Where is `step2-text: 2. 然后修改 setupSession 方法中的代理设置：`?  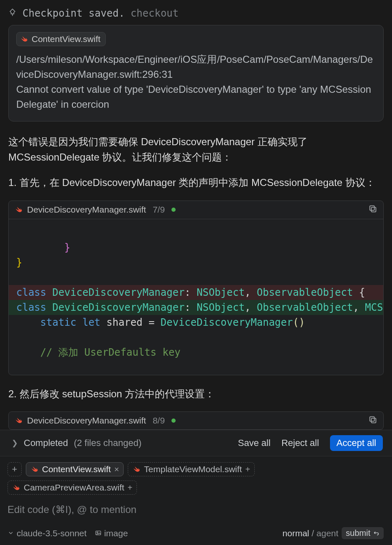 step2-text: 2. 然后修改 setupSession 方法中的代理设置： is located at coordinates (196, 394).